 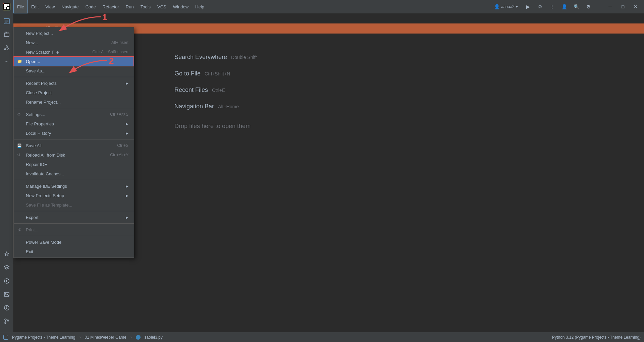 What do you see at coordinates (7, 268) in the screenshot?
I see `sidebar-icon-layers` at bounding box center [7, 268].